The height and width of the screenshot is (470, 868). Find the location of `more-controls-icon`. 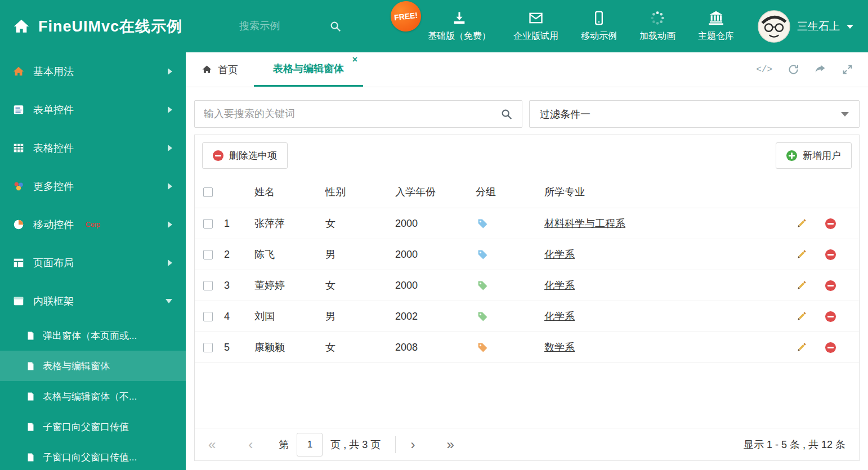

more-controls-icon is located at coordinates (19, 186).